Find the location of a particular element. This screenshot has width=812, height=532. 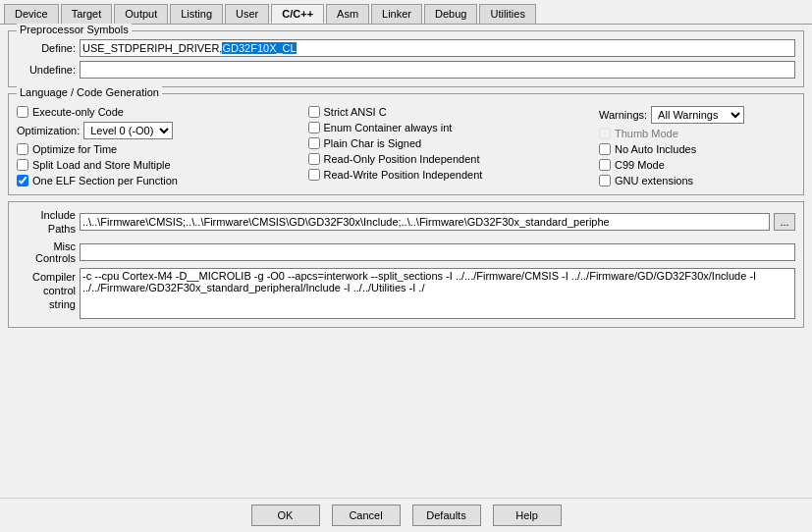

tab-linker: Linker is located at coordinates (397, 14).